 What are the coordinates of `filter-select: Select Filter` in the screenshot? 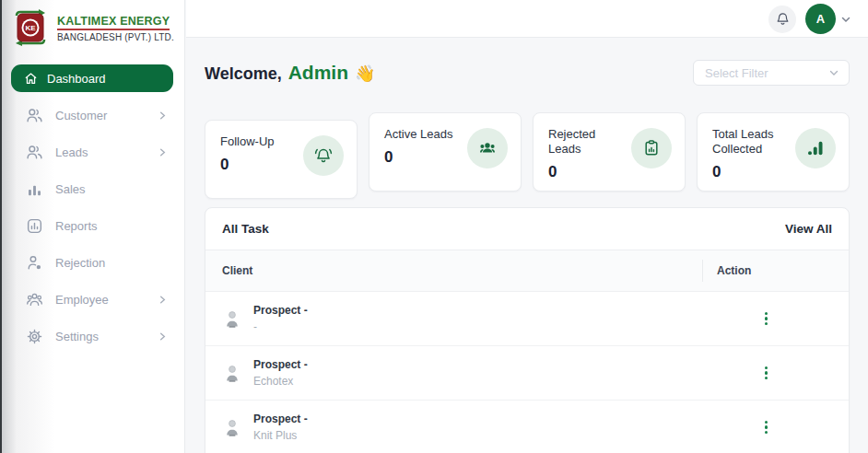 It's located at (771, 73).